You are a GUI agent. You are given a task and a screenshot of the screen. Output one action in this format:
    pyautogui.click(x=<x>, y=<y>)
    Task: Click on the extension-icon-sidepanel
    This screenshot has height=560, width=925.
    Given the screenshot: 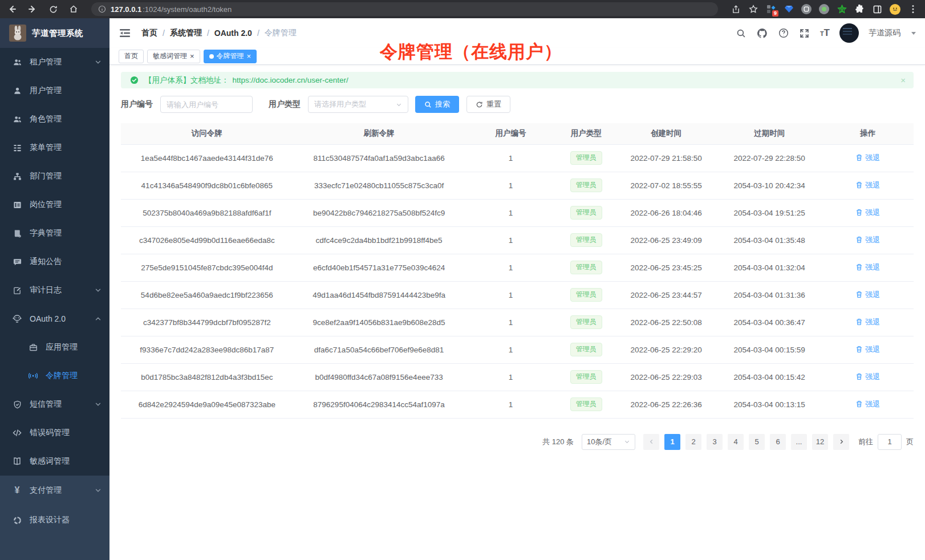 What is the action you would take?
    pyautogui.click(x=877, y=9)
    